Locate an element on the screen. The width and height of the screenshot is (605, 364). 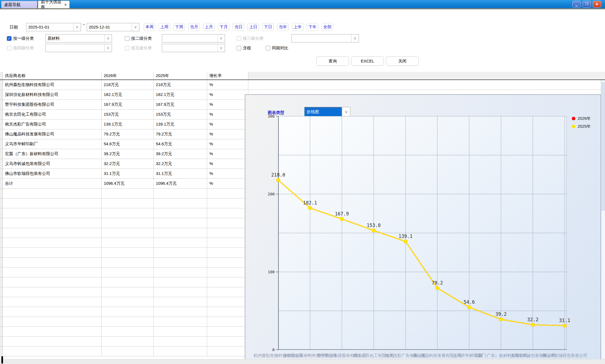
query-button: 查询 is located at coordinates (333, 61).